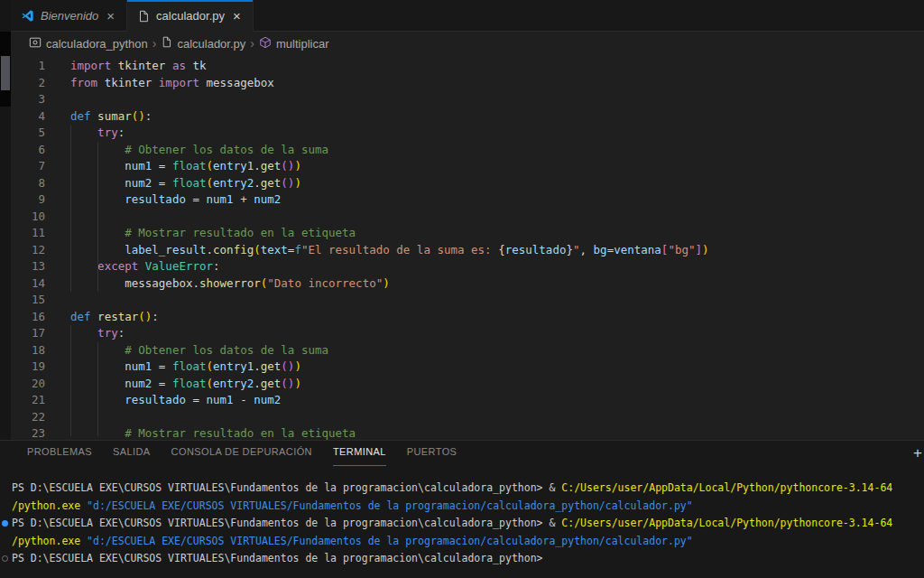  I want to click on code-line: 2from tkinter import messagebox, so click(467, 83).